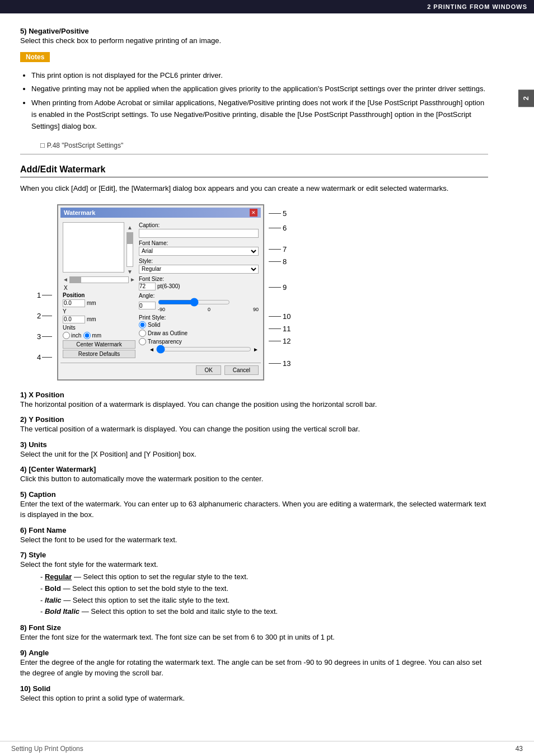 The height and width of the screenshot is (756, 534). I want to click on desc-3-body: Select the unit for the [X Position] and…, so click(254, 454).